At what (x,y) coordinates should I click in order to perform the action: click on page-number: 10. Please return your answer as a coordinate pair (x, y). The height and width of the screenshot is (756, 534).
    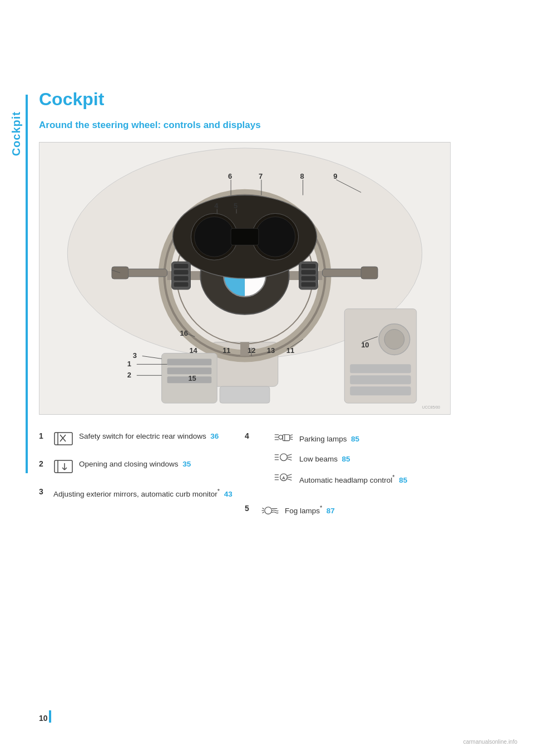
    Looking at the image, I should click on (43, 718).